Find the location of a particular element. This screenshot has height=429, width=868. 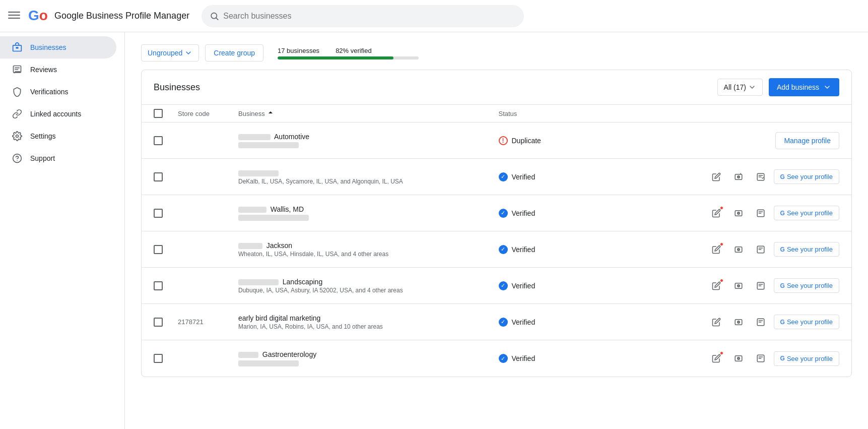

panel-header: Businesses All (17) Add business is located at coordinates (497, 88).